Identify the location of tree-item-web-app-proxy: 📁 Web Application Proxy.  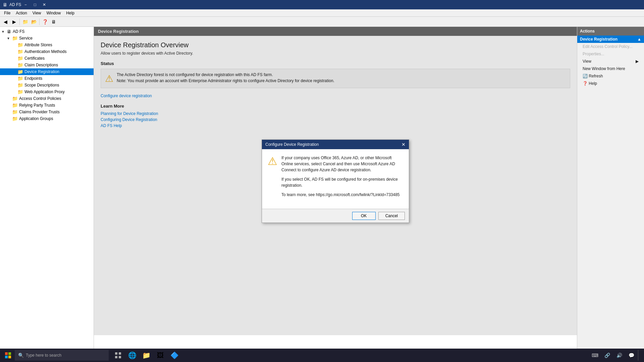
(47, 92).